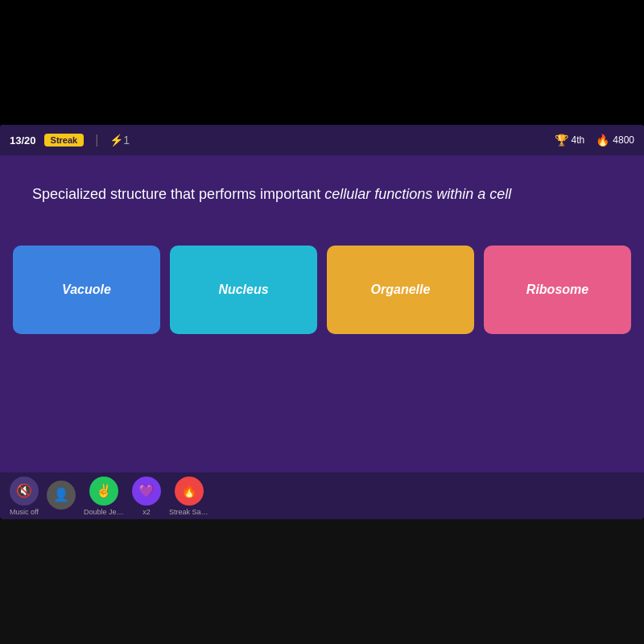 This screenshot has height=644, width=644. Describe the element at coordinates (401, 290) in the screenshot. I see `answer-card-c-label: Organelle` at that location.